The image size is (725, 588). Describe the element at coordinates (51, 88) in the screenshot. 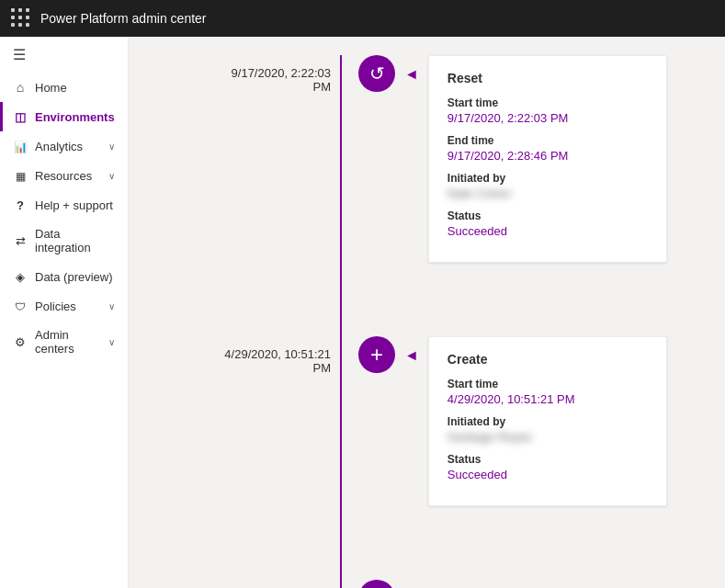

I see `sidebar-item-label: Home` at that location.